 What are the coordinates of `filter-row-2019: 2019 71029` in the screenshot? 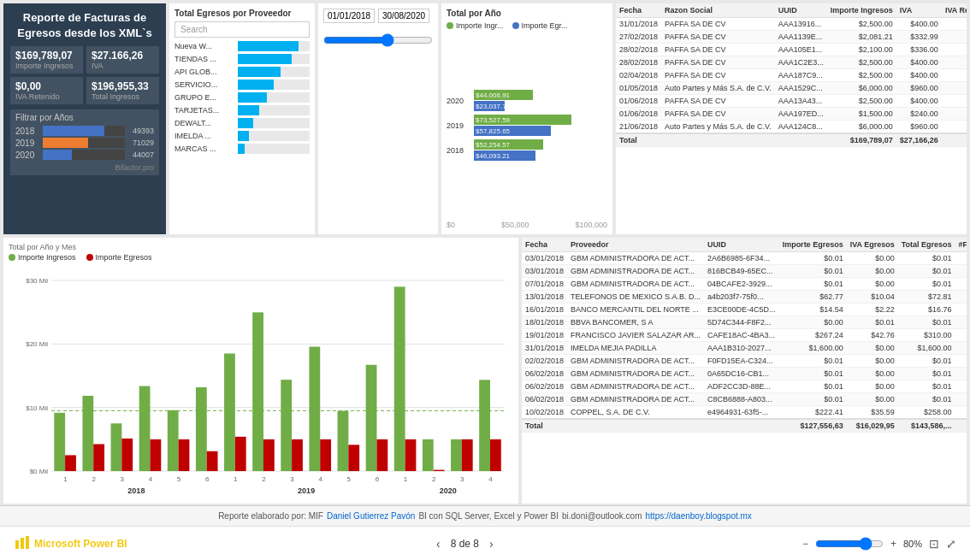 It's located at (85, 143).